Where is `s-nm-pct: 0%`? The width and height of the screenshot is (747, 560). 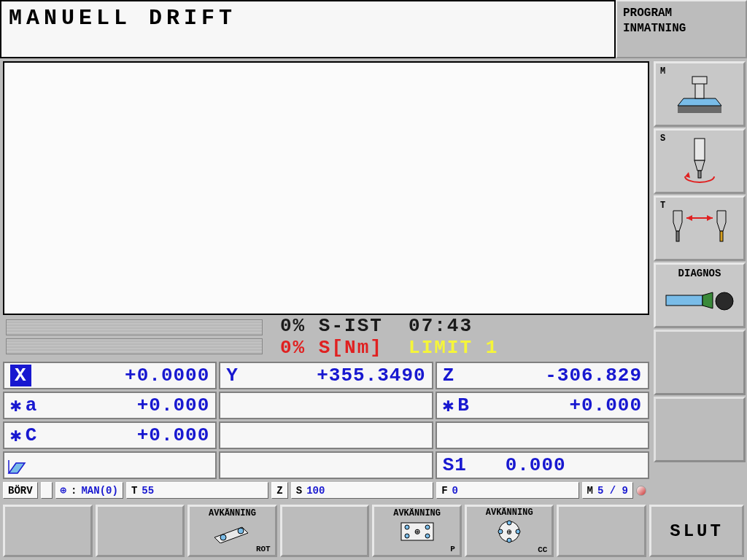
s-nm-pct: 0% is located at coordinates (293, 348).